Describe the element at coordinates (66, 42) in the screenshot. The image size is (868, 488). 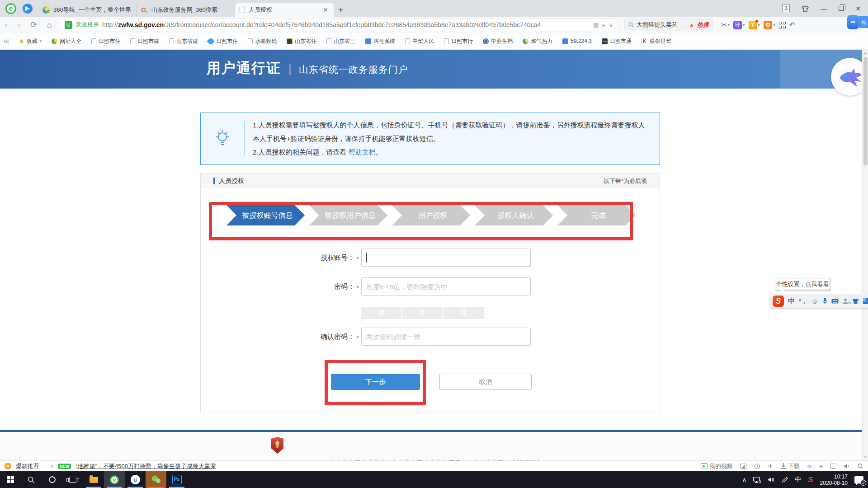
I see `sites-directory: 网址大全` at that location.